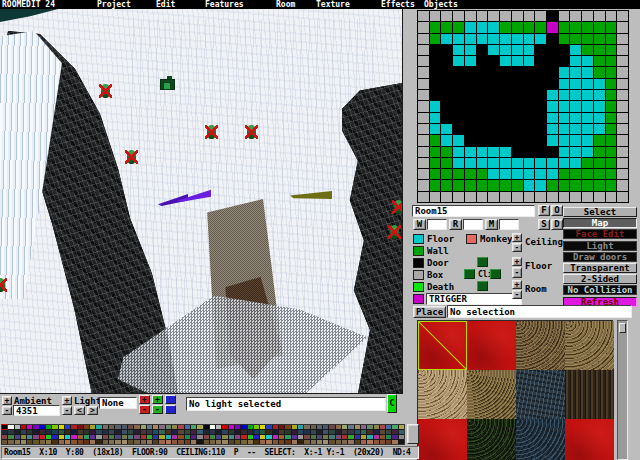 The width and height of the screenshot is (640, 460). Describe the element at coordinates (590, 440) in the screenshot. I see `texture-cell-red` at that location.